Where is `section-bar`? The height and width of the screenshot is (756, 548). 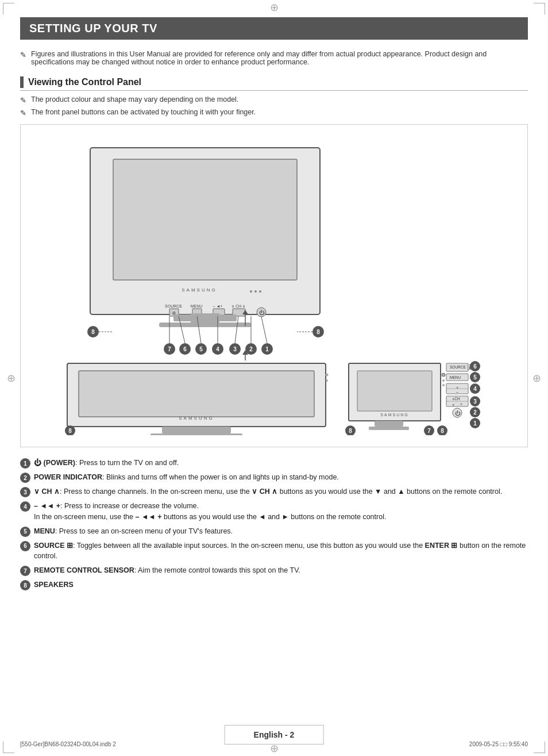 section-bar is located at coordinates (22, 82).